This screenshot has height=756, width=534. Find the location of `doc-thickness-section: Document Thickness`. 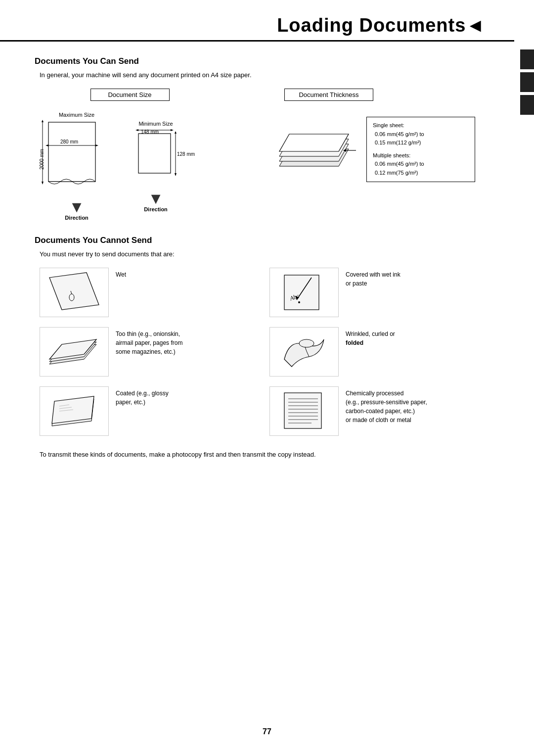

doc-thickness-section: Document Thickness is located at coordinates (372, 154).